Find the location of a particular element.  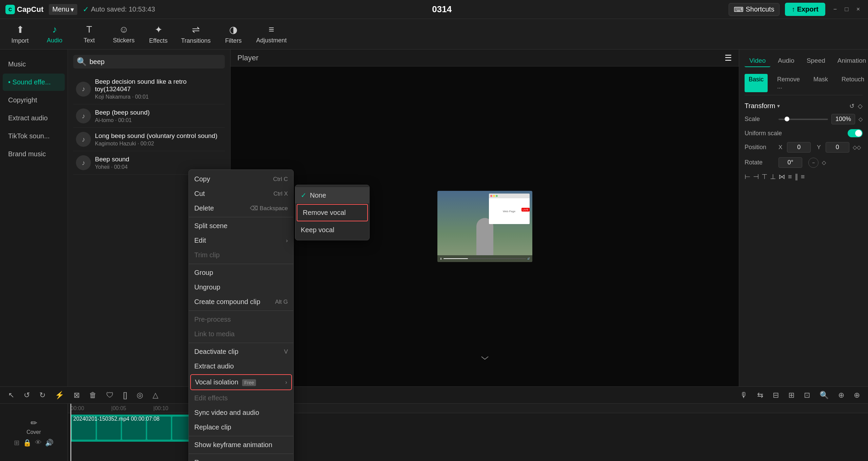

cm-deactivate: Deactivate clip V is located at coordinates (241, 352).